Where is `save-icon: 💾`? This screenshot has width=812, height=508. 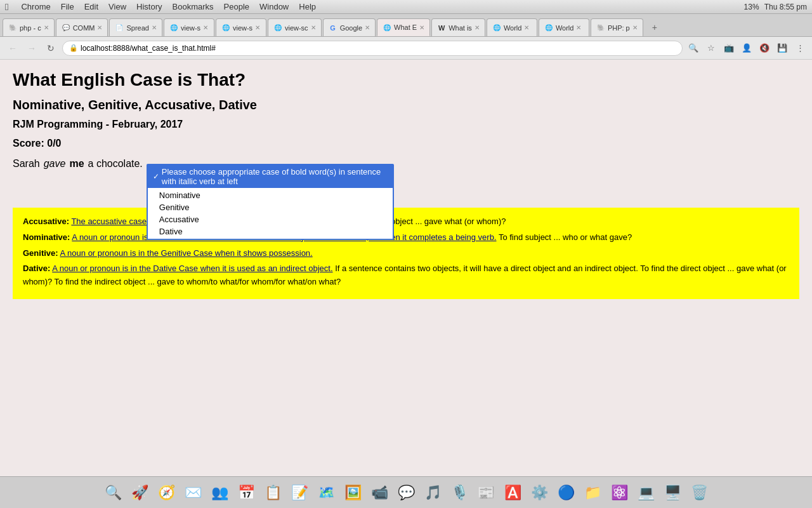
save-icon: 💾 is located at coordinates (782, 48).